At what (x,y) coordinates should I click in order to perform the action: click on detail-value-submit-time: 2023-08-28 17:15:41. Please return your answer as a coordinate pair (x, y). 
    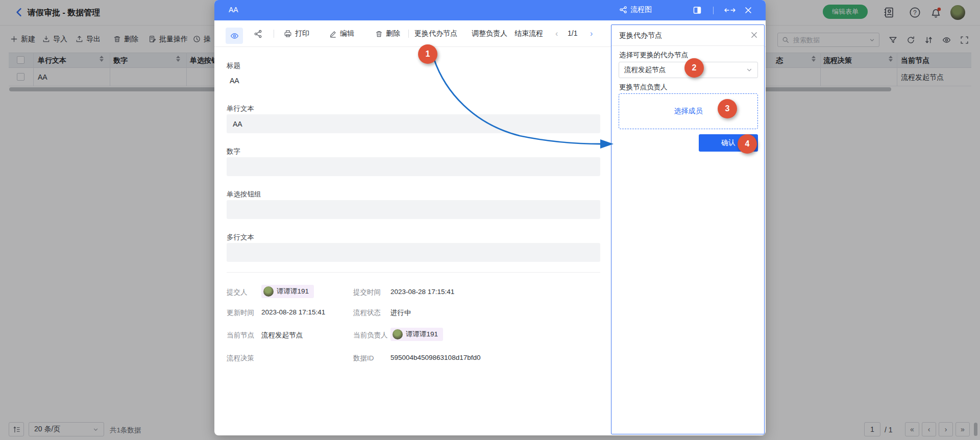
    Looking at the image, I should click on (423, 292).